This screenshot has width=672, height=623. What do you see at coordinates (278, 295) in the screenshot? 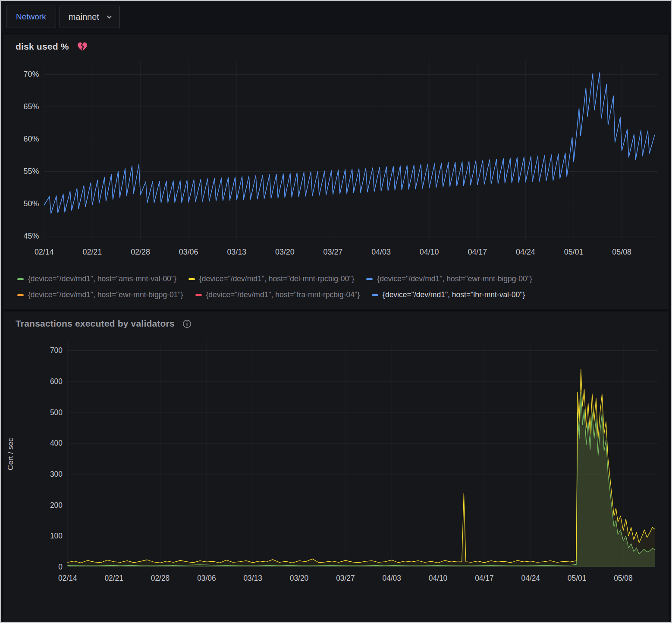
I see `legend-item: {device="/dev/md1", host="fra-mnt-rpcbig…` at bounding box center [278, 295].